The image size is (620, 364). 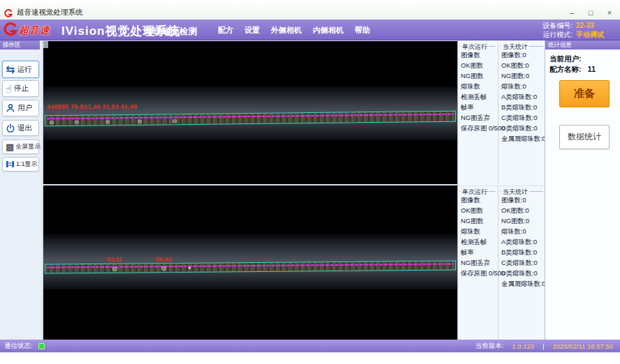 I want to click on minimize-button: –, so click(x=572, y=13).